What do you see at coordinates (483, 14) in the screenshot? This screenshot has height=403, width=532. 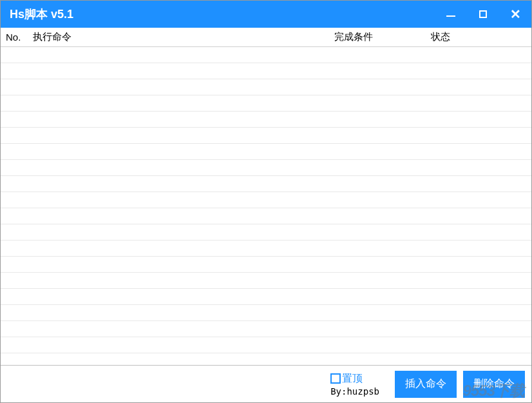 I see `maximize-button` at bounding box center [483, 14].